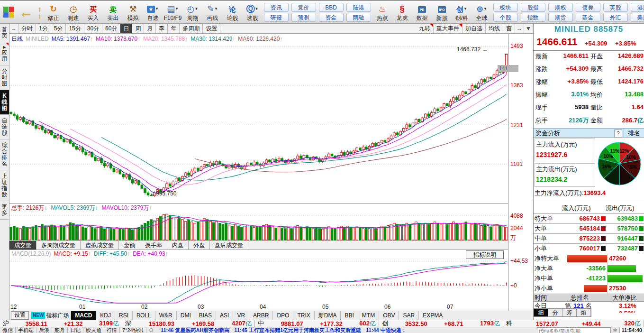 This screenshot has width=644, height=333. I want to click on detail-tab-焰: 焰, so click(584, 313).